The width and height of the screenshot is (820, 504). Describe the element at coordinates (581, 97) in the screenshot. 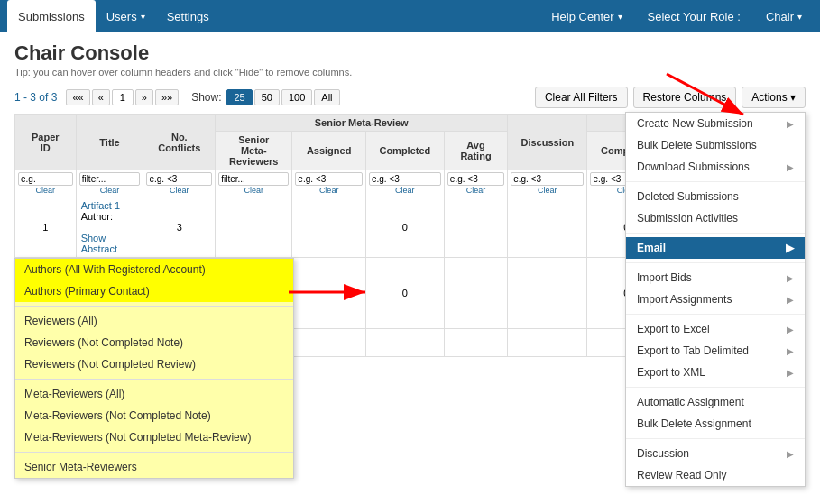

I see `clear-all-filters-button: Clear All Filters` at that location.